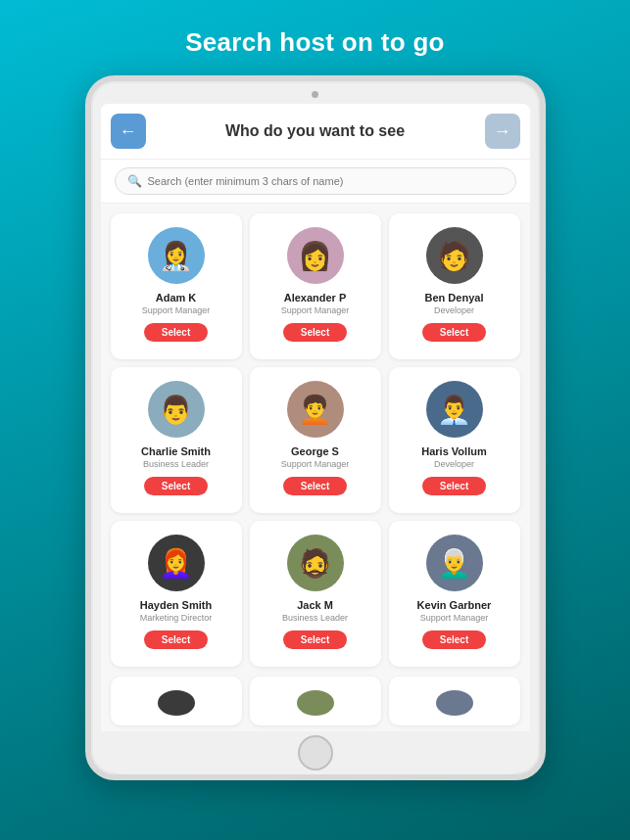 This screenshot has width=630, height=840. I want to click on host-card: 🧔 Jack M Business Leader Select, so click(315, 593).